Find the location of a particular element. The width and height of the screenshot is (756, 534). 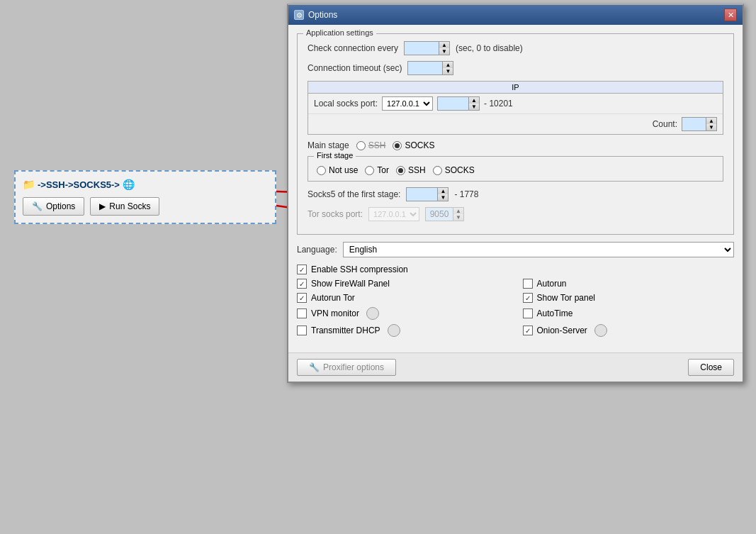

ssh-widget-title: 📁 ->SSH->SOCKS5-> 🌐 is located at coordinates (145, 184).